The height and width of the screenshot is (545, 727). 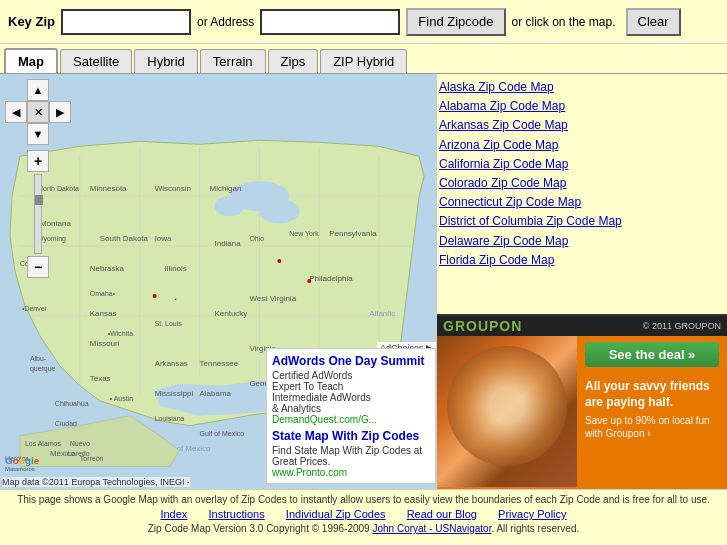 What do you see at coordinates (232, 314) in the screenshot?
I see `svg-text: Kentucky` at bounding box center [232, 314].